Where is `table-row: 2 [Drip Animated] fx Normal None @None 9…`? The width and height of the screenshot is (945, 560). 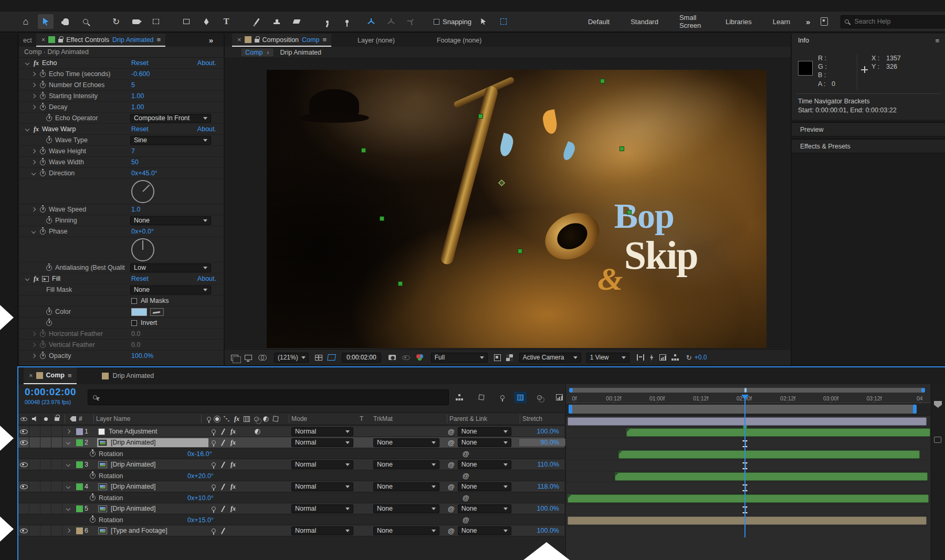 table-row: 2 [Drip Animated] fx Normal None @None 9… is located at coordinates (291, 443).